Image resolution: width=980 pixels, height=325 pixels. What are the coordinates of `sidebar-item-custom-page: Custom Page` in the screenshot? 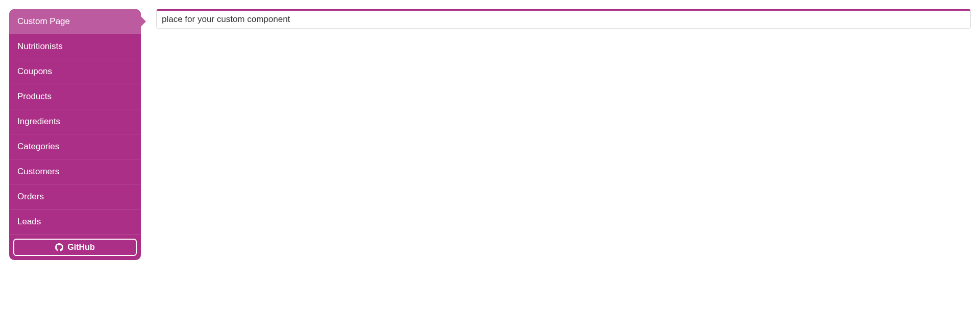 It's located at (75, 21).